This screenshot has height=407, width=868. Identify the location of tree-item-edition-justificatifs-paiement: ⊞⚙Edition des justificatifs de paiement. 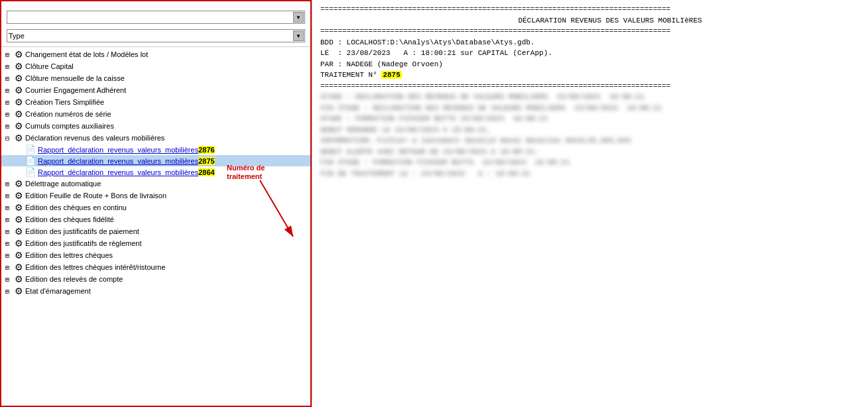
(156, 231).